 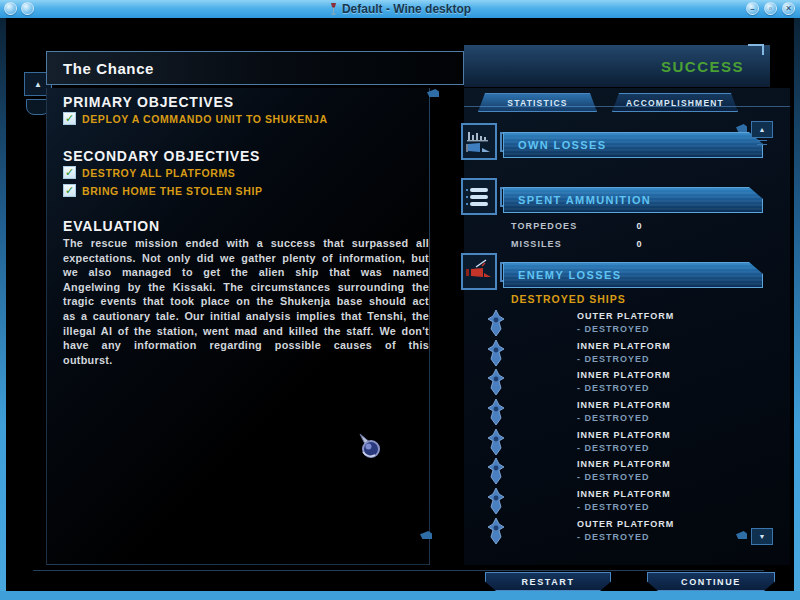 What do you see at coordinates (770, 8) in the screenshot?
I see `maximize-button: ▫` at bounding box center [770, 8].